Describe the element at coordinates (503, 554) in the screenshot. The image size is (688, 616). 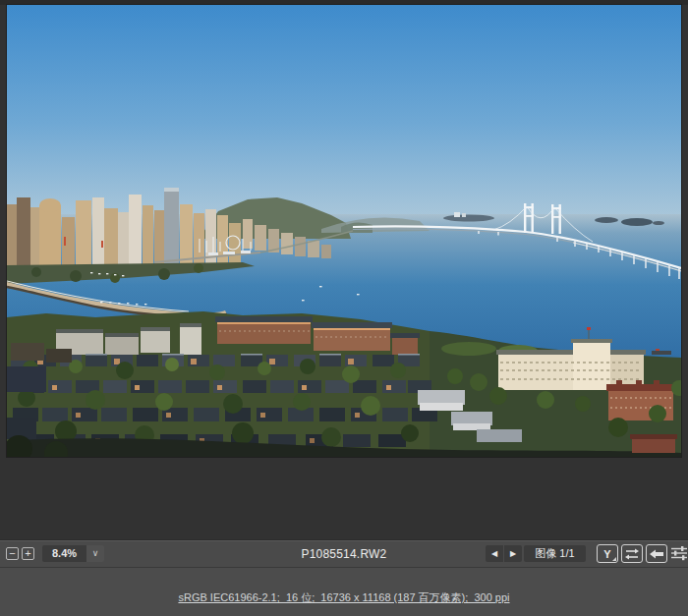
I see `image-nav-group: ◀ ▶` at that location.